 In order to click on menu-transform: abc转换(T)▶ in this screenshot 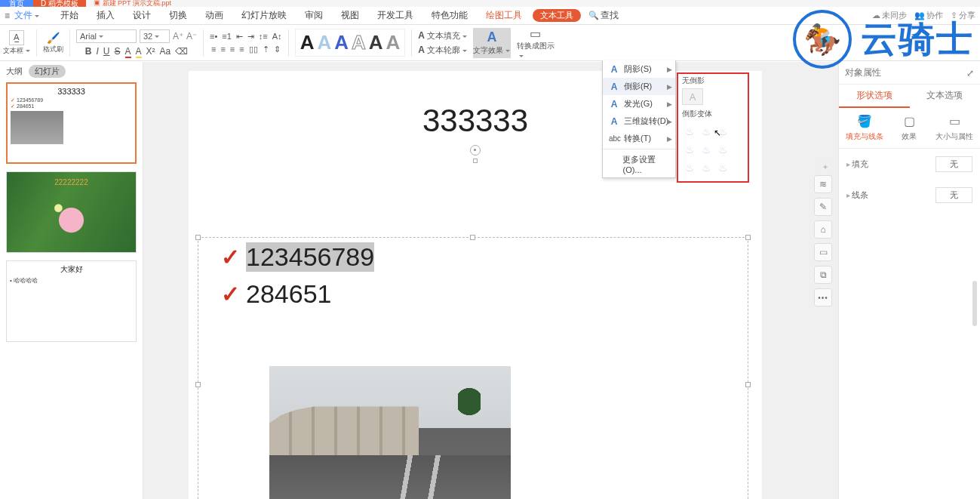, I will do `click(639, 139)`.